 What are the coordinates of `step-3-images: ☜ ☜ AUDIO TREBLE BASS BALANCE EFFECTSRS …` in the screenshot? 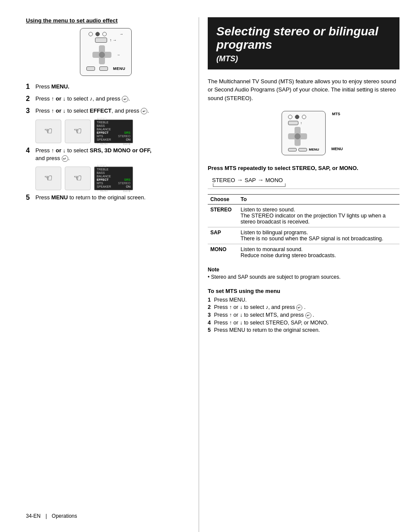 It's located at (111, 131).